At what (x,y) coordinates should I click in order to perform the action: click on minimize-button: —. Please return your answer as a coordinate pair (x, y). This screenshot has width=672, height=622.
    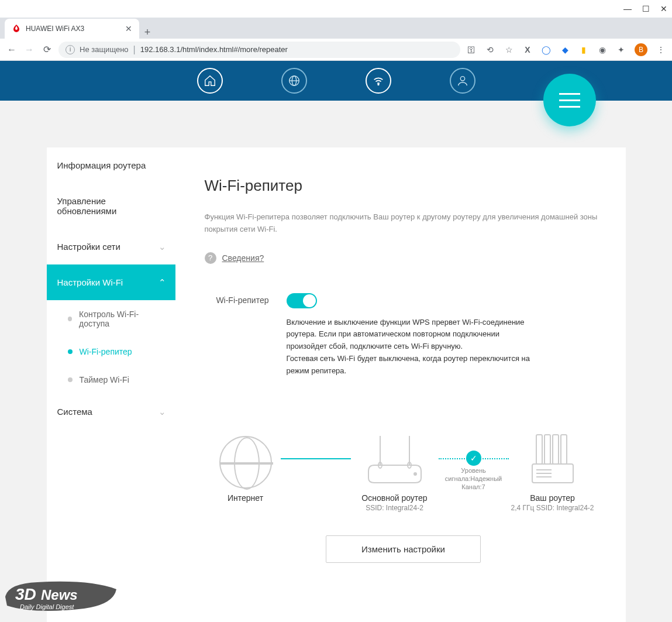
    Looking at the image, I should click on (628, 9).